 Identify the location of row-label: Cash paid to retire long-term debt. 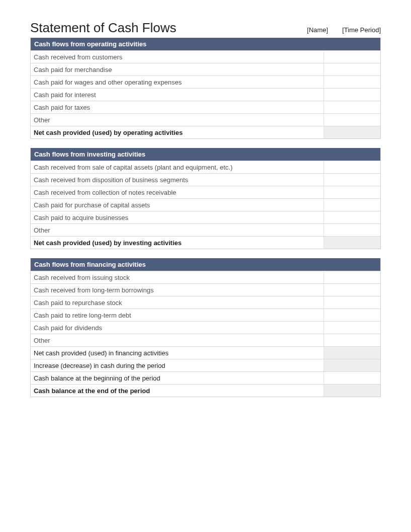
(177, 315).